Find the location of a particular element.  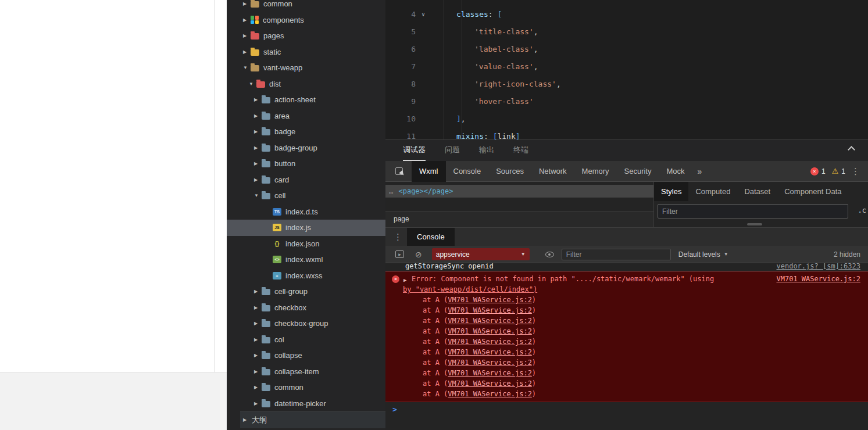

clear-console-icon: ⊘ is located at coordinates (419, 255).